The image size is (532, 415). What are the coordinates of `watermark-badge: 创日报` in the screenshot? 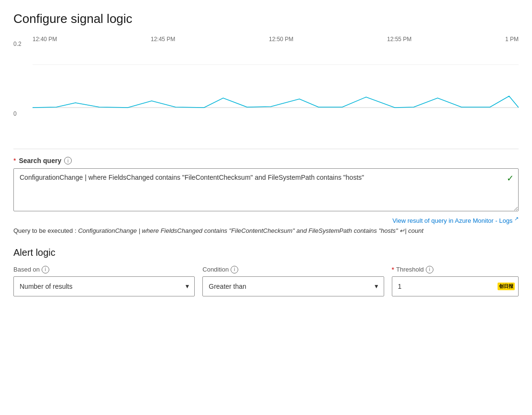 It's located at (506, 286).